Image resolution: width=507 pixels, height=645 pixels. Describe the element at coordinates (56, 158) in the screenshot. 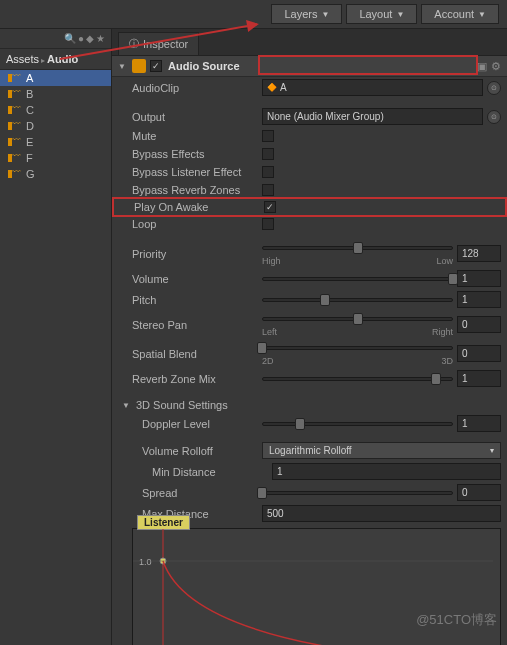

I see `asset-item: F` at that location.